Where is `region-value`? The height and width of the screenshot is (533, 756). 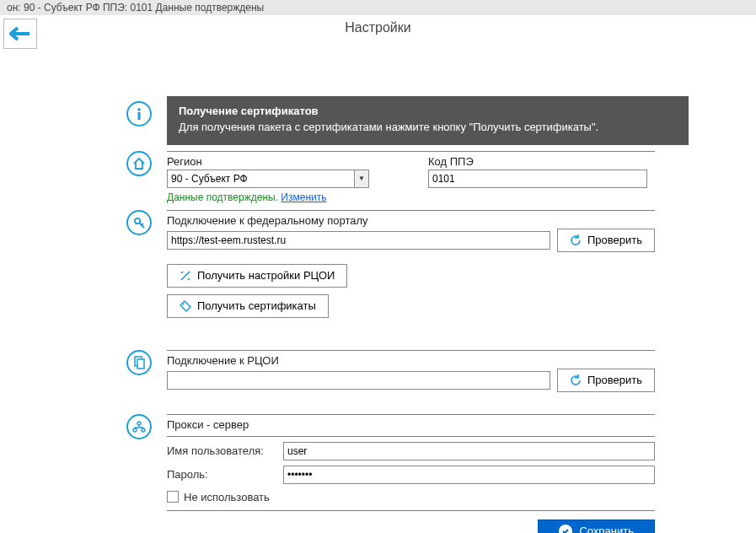
region-value is located at coordinates (260, 179).